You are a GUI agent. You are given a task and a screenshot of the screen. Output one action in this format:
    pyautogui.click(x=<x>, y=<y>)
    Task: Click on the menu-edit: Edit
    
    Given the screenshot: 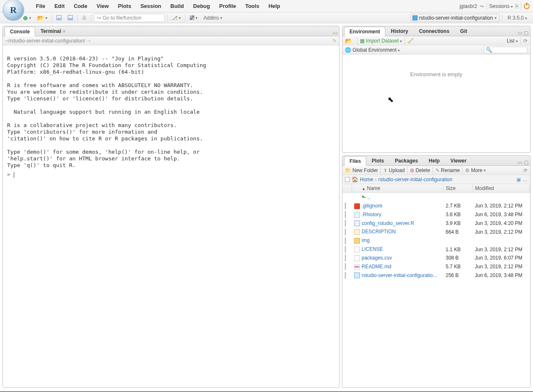 What is the action you would take?
    pyautogui.click(x=59, y=6)
    